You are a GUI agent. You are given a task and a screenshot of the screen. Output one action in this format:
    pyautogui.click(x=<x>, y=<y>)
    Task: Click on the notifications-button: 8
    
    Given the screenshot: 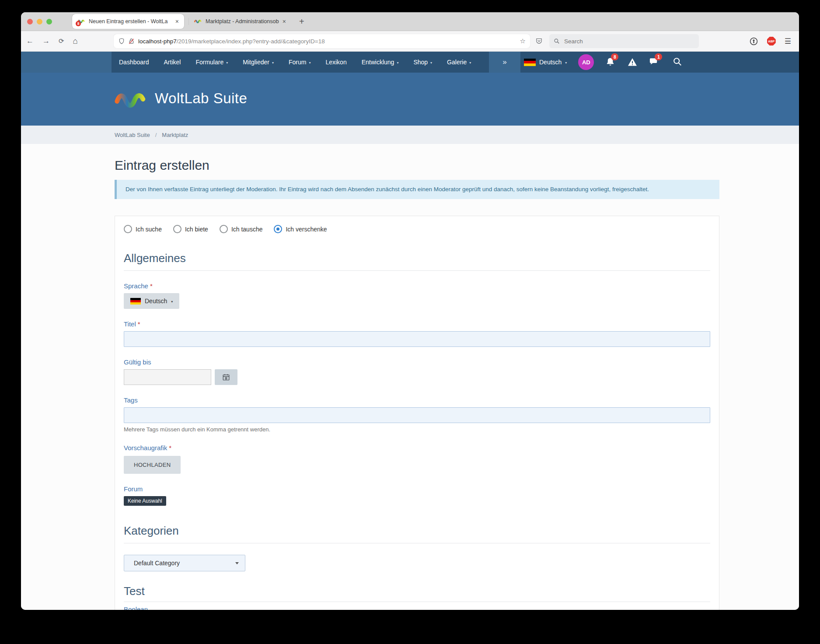 What is the action you would take?
    pyautogui.click(x=611, y=62)
    